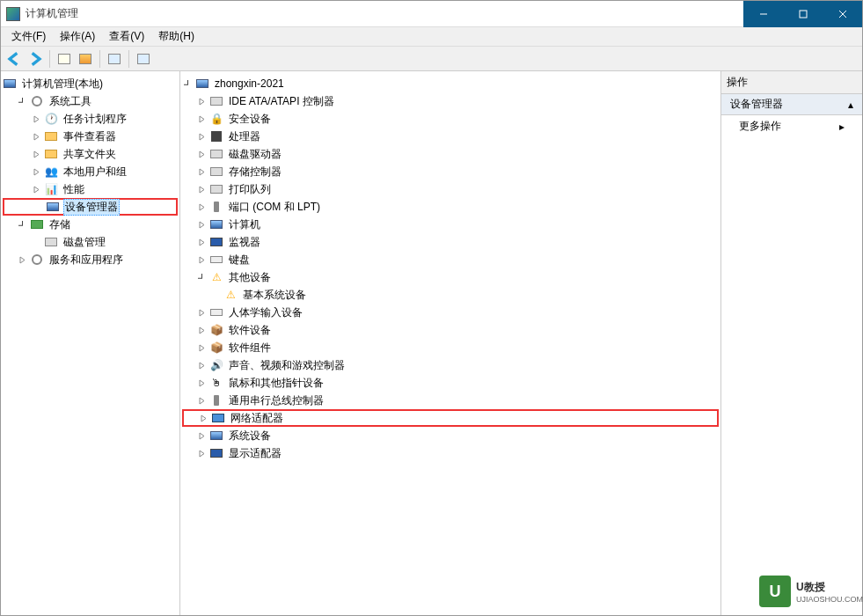 This screenshot has width=863, height=616. Describe the element at coordinates (811, 587) in the screenshot. I see `watermark-brand: U教授` at that location.